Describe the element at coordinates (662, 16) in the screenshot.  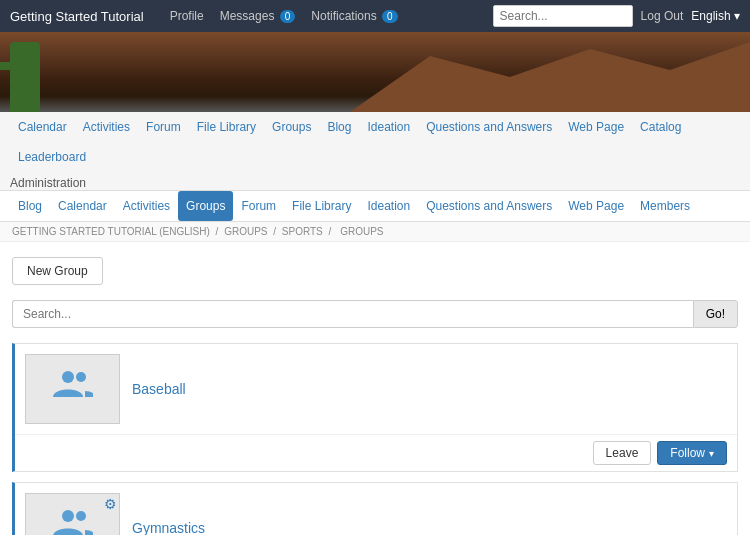
I see `logout-link: Log Out` at that location.